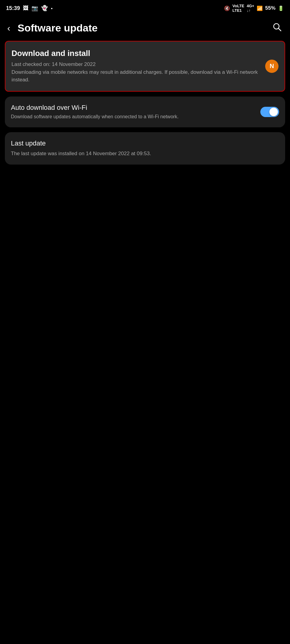  What do you see at coordinates (133, 117) in the screenshot?
I see `auto-download-desc: Download software updates automatically …` at bounding box center [133, 117].